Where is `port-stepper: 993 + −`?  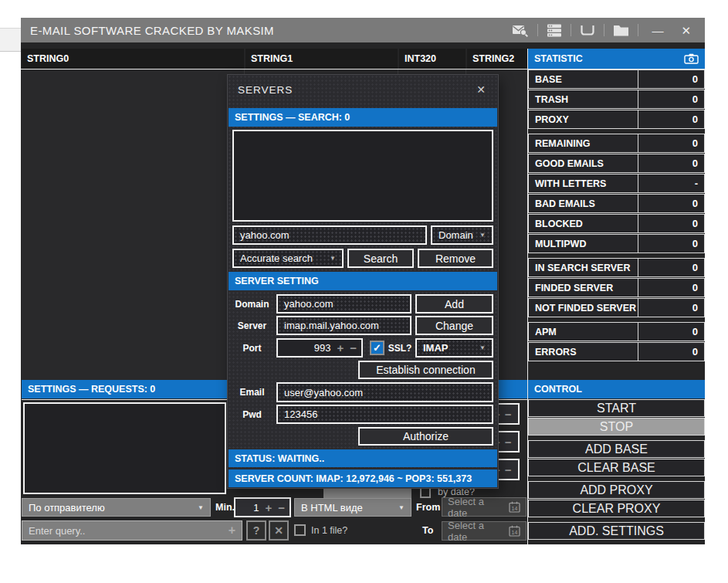 port-stepper: 993 + − is located at coordinates (320, 347).